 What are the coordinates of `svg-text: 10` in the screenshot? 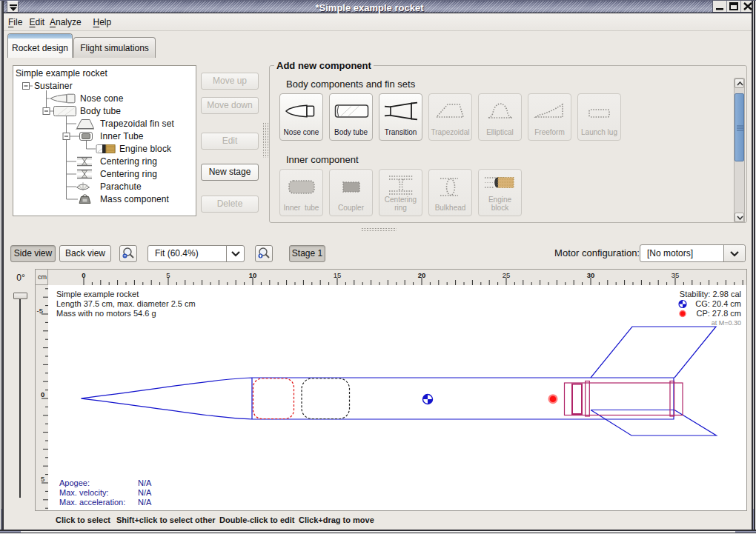 It's located at (253, 276).